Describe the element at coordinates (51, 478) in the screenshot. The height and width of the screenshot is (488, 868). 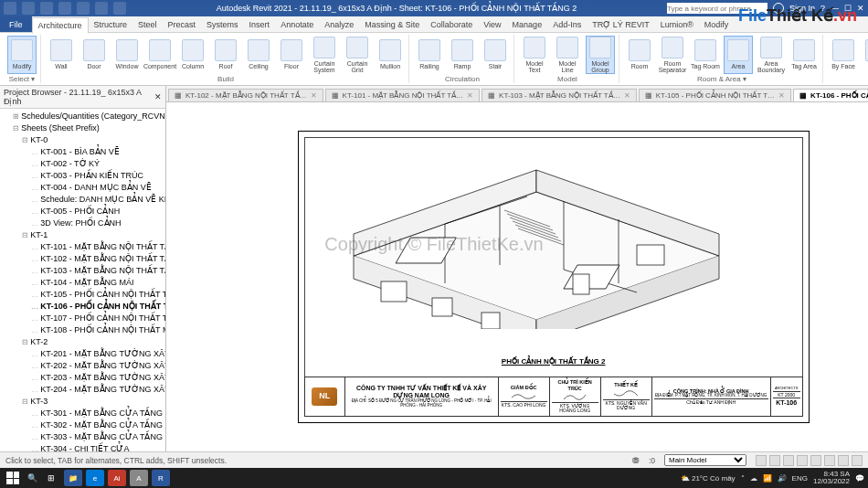
I see `task-view-icon: ⊞` at that location.